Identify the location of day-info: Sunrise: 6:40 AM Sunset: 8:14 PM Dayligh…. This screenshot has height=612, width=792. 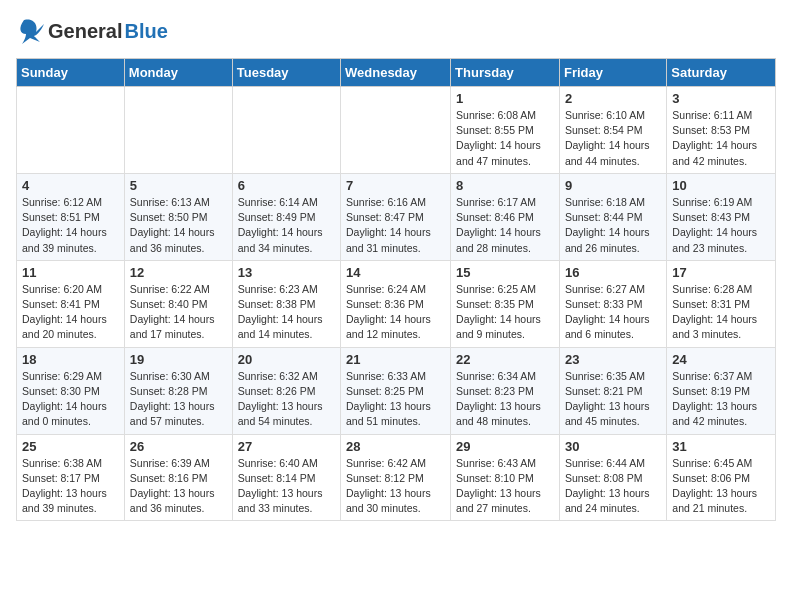
(286, 486).